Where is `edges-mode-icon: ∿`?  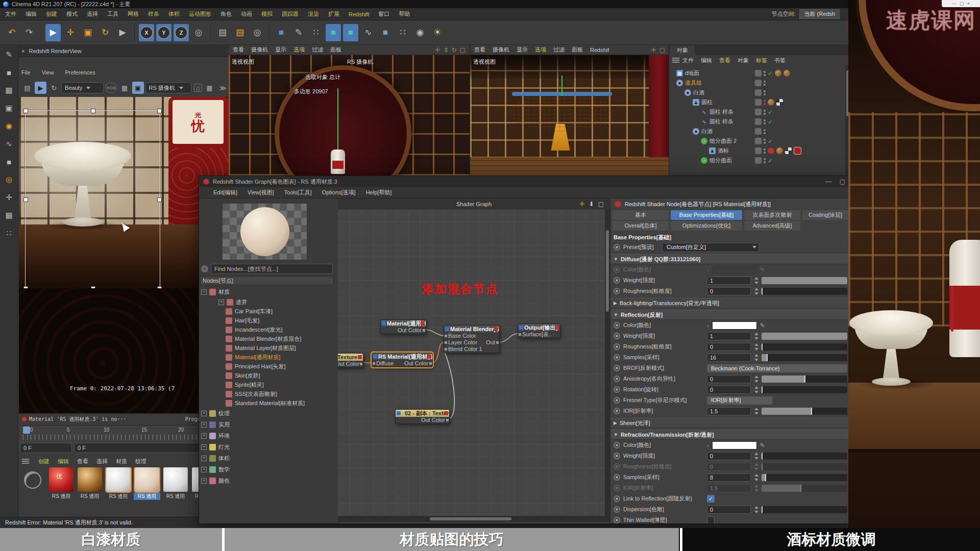
edges-mode-icon: ∿ is located at coordinates (9, 144).